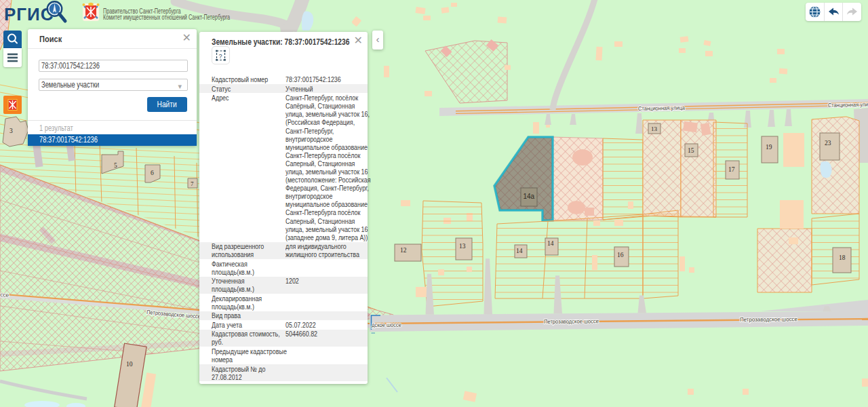  Describe the element at coordinates (387, 325) in the screenshot. I see `svg-text: дское шоссе` at that location.